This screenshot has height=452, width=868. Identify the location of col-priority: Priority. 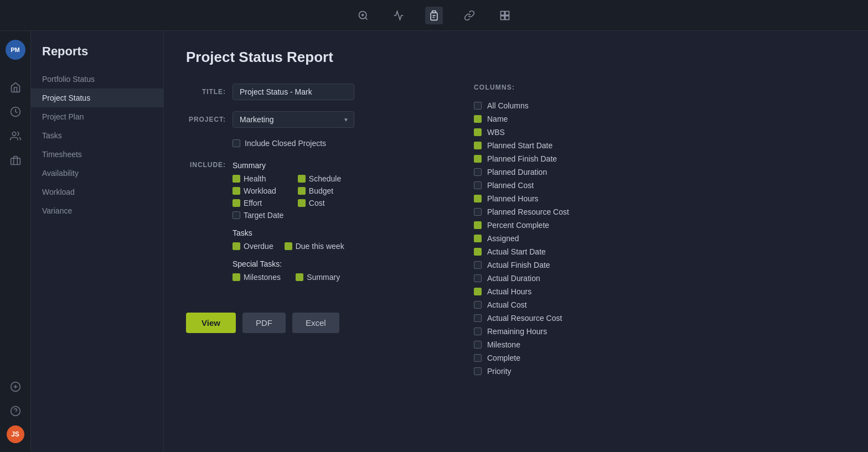
(658, 371).